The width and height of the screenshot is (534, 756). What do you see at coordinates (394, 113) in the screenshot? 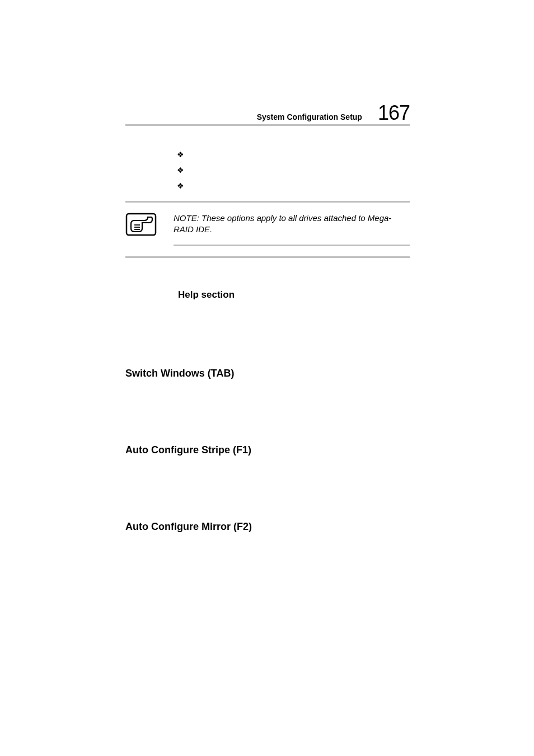
I see `page-number: 167` at bounding box center [394, 113].